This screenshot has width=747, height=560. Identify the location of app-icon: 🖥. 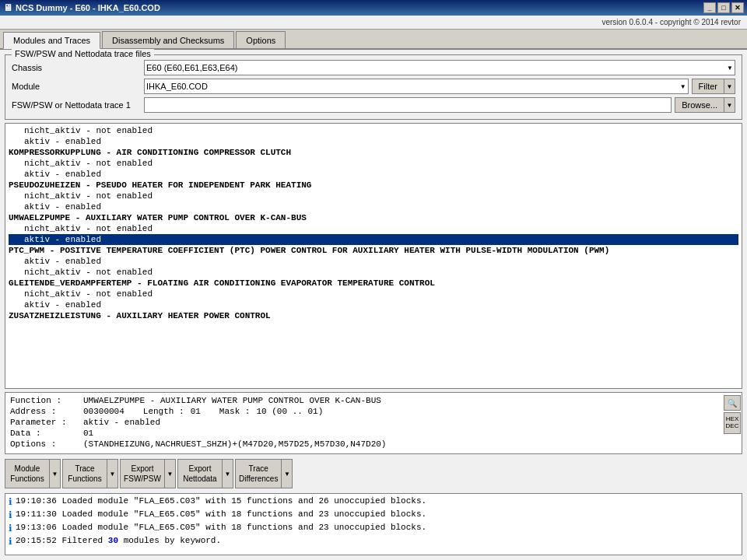
(8, 8).